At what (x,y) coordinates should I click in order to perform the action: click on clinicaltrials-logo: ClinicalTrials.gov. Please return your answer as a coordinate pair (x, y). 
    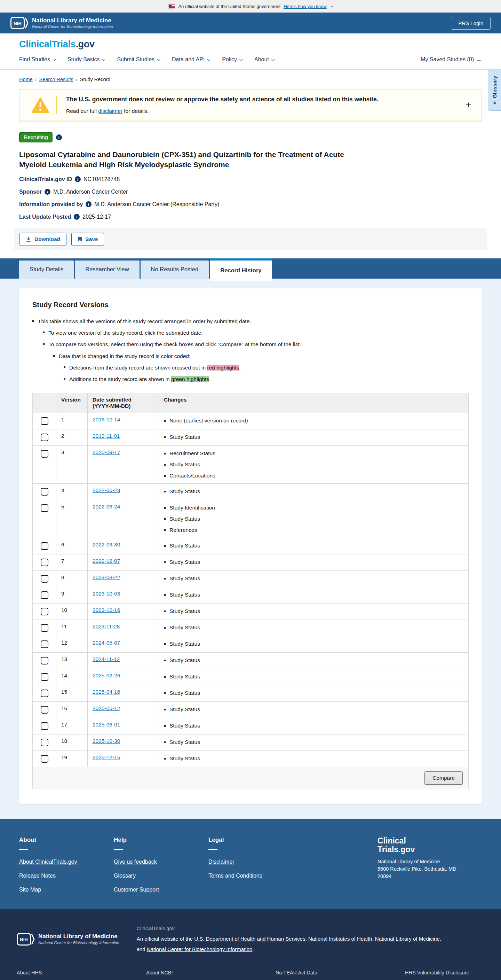
    Looking at the image, I should click on (251, 45).